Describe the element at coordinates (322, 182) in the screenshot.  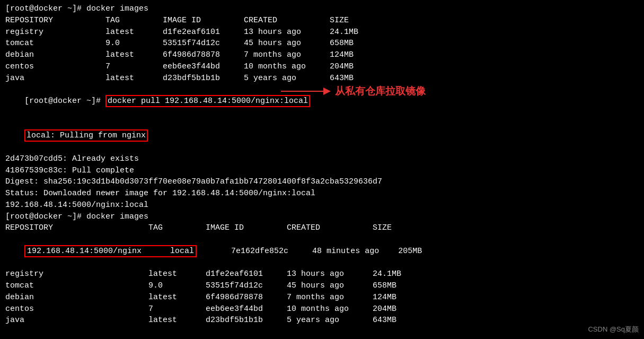
I see `terminal-line-digest: Digest: sha256:19c3d1b4b0d3073ff70ee08e7…` at that location.